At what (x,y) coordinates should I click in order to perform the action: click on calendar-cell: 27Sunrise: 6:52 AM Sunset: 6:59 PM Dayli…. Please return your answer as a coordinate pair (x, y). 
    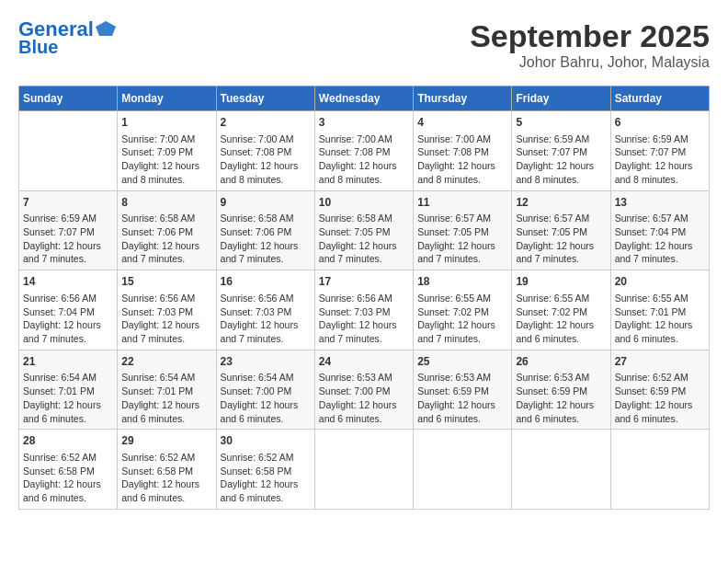
    Looking at the image, I should click on (660, 390).